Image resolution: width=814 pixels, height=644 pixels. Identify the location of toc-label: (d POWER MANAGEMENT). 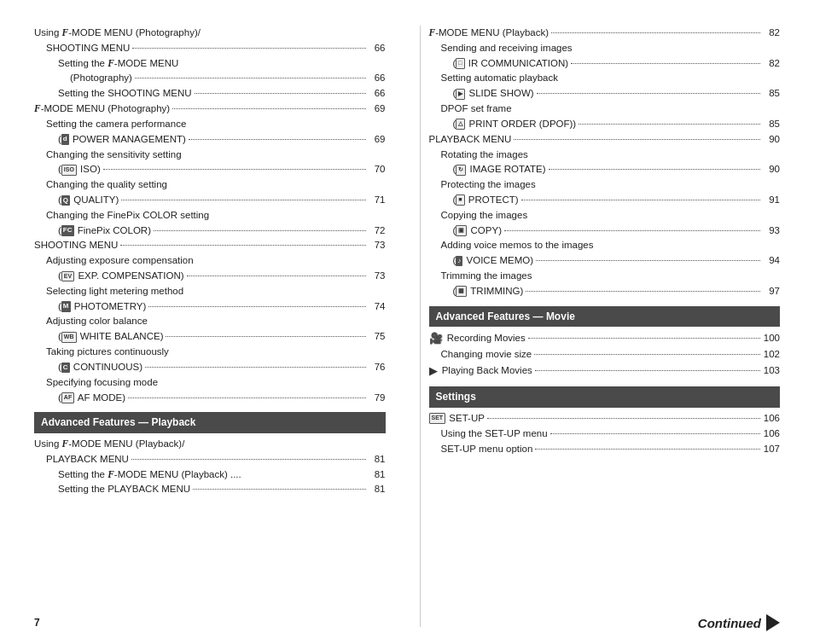
(122, 140).